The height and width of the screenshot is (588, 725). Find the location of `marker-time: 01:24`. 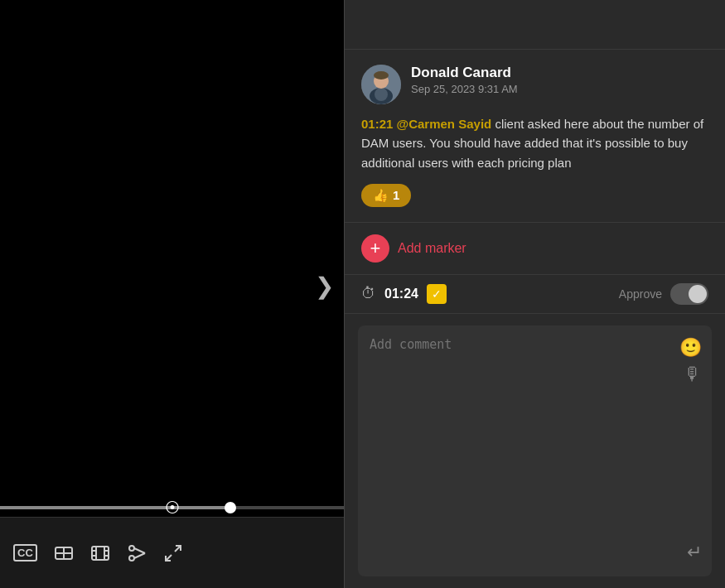

marker-time: 01:24 is located at coordinates (401, 294).